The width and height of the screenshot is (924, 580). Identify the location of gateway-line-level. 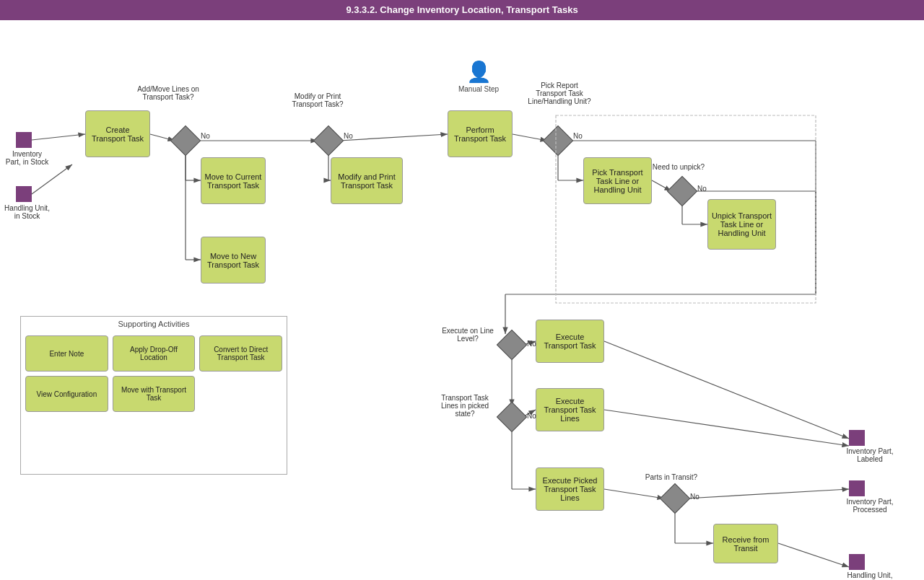
(512, 345).